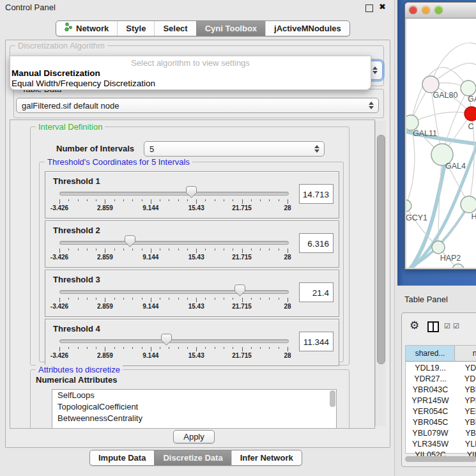 This screenshot has height=476, width=476. I want to click on network-window-titlebar, so click(441, 10).